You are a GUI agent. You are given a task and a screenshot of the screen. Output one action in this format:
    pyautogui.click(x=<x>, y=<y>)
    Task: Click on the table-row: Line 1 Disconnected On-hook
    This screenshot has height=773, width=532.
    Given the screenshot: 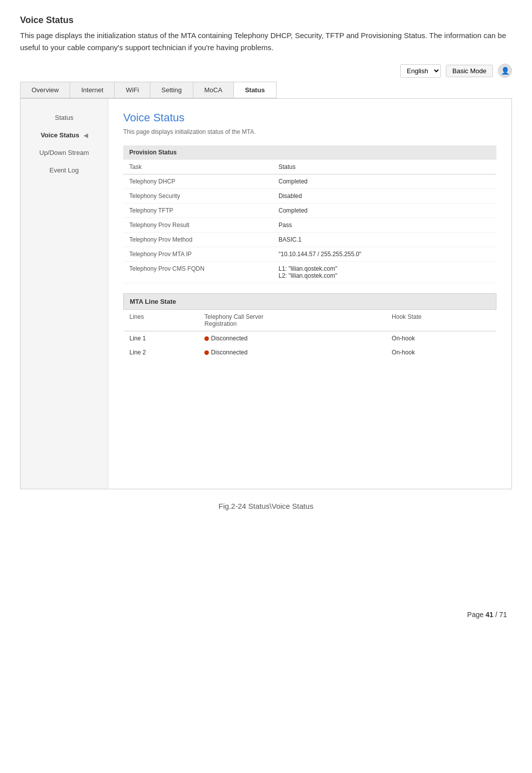 What is the action you would take?
    pyautogui.click(x=310, y=339)
    